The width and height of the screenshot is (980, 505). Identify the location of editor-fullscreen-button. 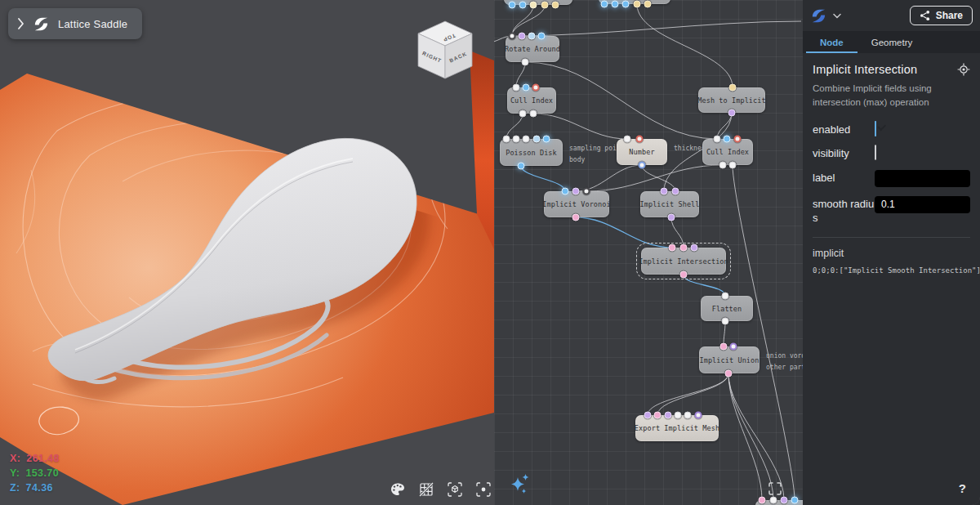
(775, 490).